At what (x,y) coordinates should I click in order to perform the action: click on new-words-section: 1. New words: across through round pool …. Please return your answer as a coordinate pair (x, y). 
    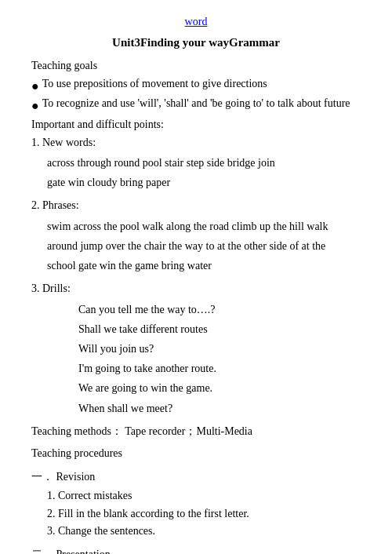
    Looking at the image, I should click on (196, 163).